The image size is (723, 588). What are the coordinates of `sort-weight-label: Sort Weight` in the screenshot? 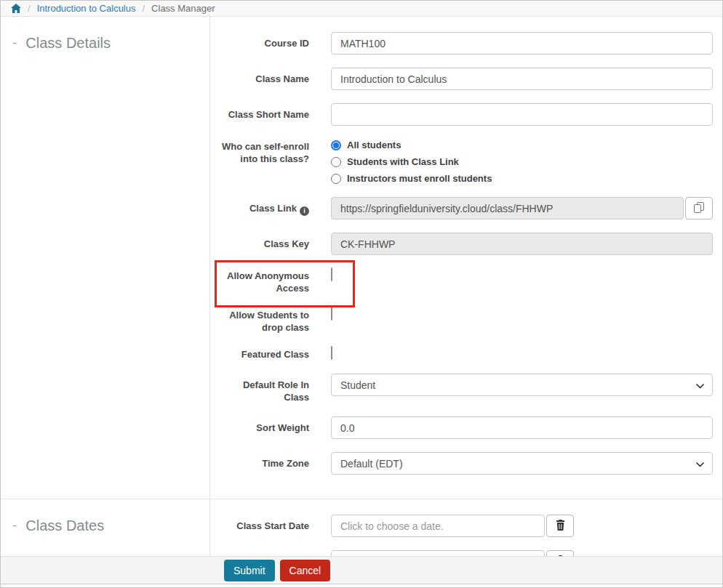 It's located at (263, 427).